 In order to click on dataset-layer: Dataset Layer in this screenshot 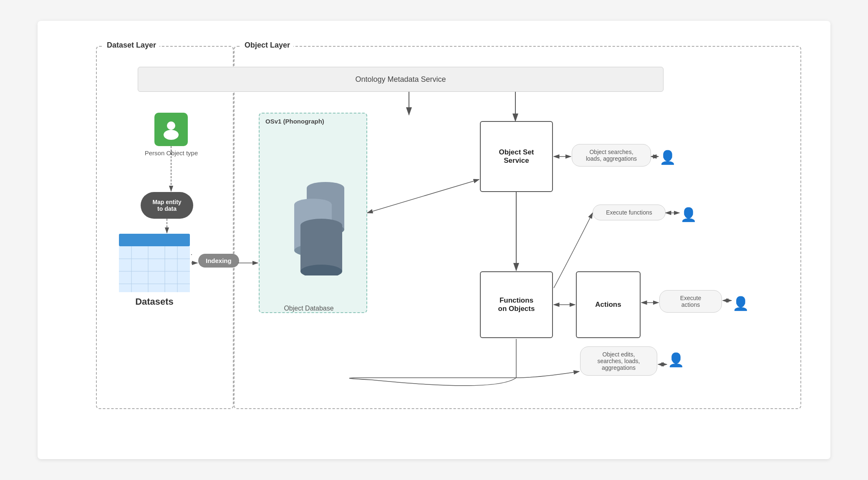, I will do `click(165, 227)`.